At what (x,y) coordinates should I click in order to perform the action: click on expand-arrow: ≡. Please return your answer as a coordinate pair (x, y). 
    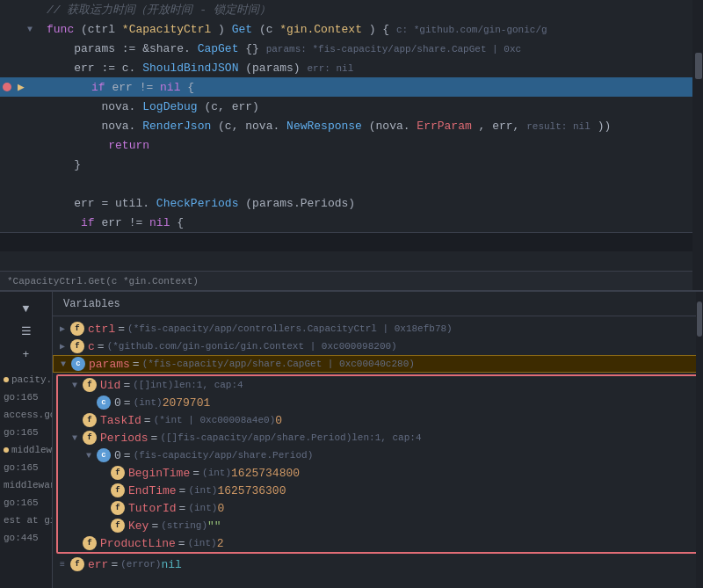
    Looking at the image, I should click on (65, 564).